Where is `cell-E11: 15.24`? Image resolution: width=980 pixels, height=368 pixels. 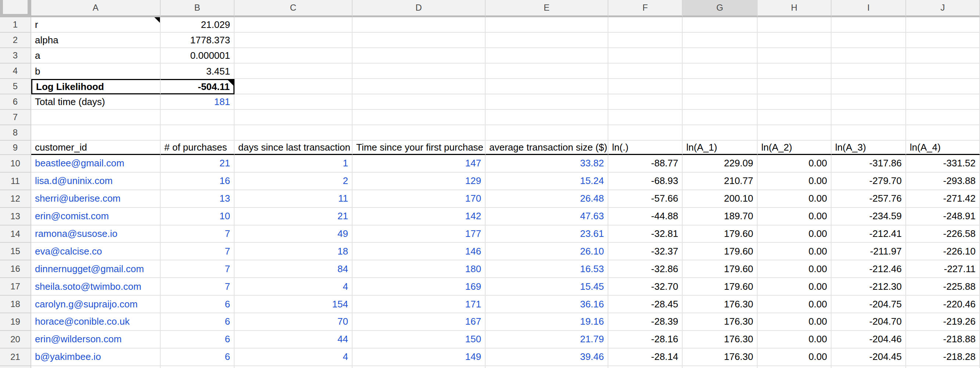 cell-E11: 15.24 is located at coordinates (547, 181).